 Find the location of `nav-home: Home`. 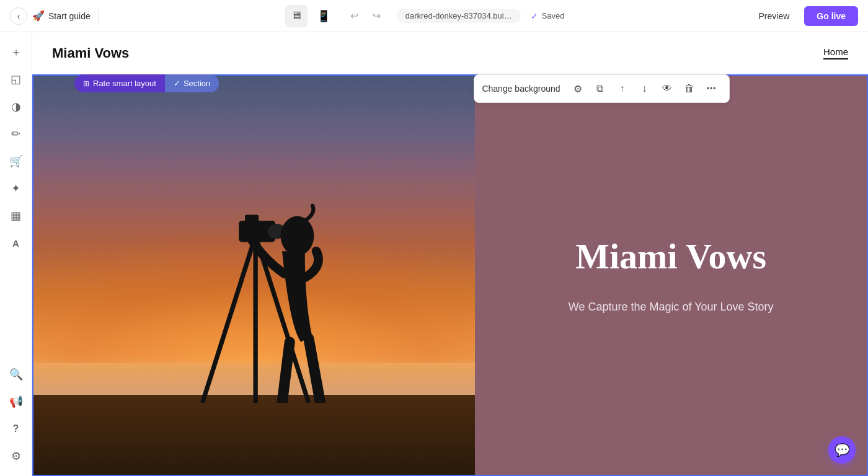

nav-home: Home is located at coordinates (836, 53).